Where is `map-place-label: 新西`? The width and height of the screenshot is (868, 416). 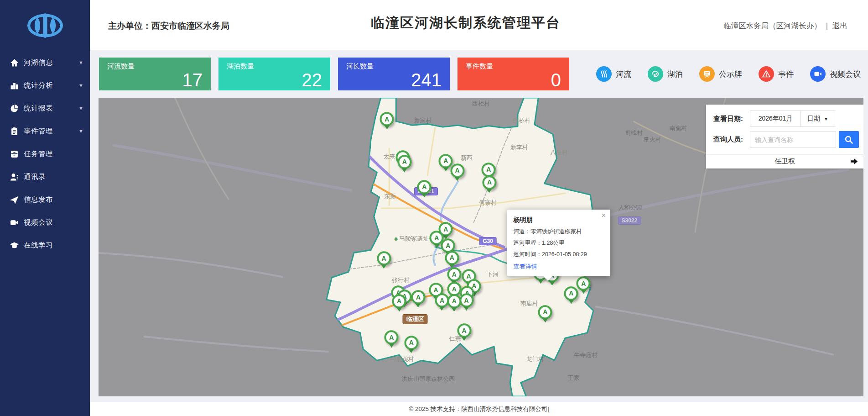
map-place-label: 新西 is located at coordinates (467, 158).